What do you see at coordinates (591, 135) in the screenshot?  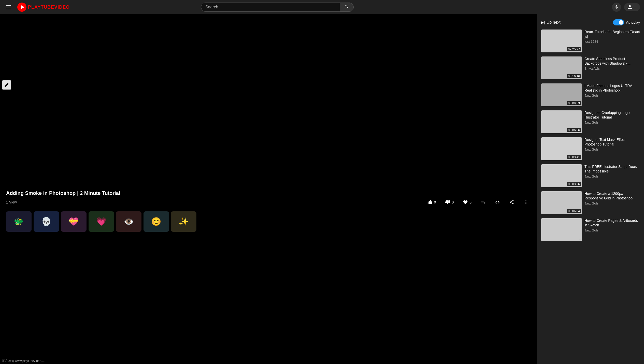 I see `video-list: 02:25:27 React Tutorial for Beginners [R…` at bounding box center [591, 135].